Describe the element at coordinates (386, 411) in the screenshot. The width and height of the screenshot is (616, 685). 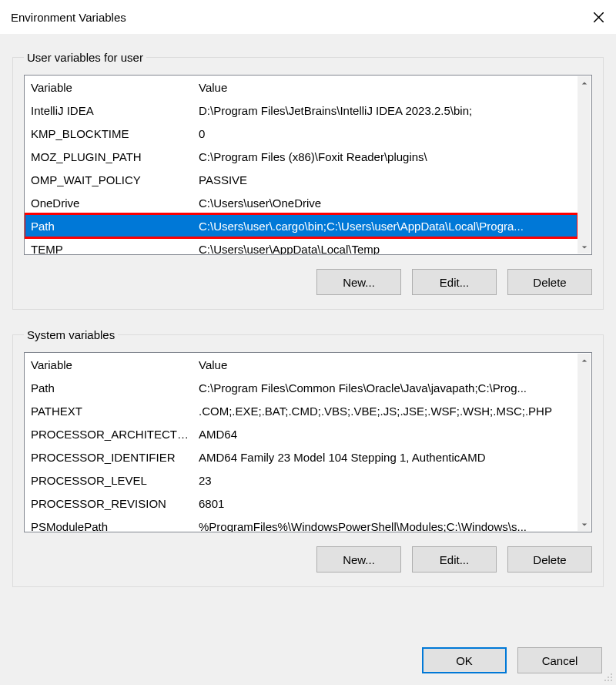
I see `cell-value: .COM;.EXE;.BAT;.CMD;.VBS;.VBE;.JS;.JSE;.…` at that location.